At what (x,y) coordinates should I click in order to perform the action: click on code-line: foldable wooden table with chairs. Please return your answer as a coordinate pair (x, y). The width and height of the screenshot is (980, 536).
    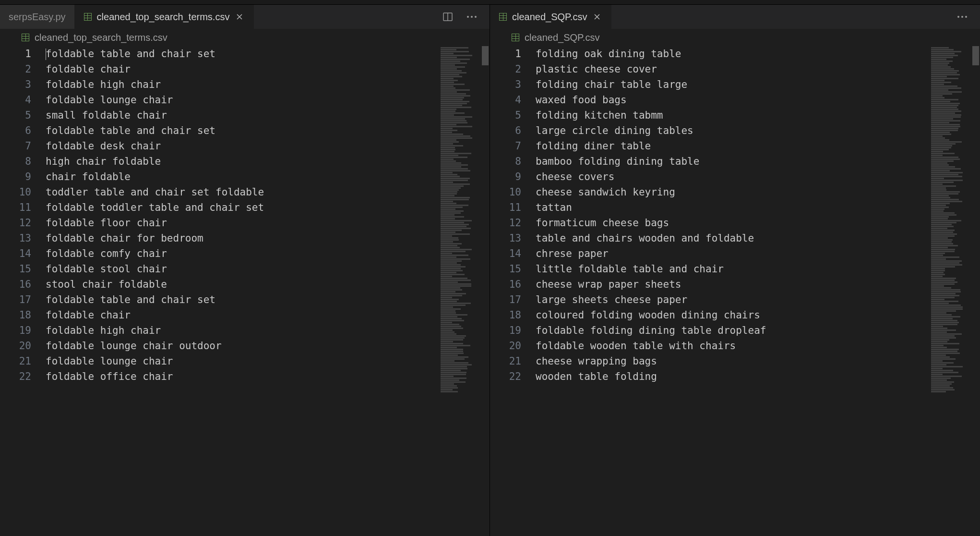
    Looking at the image, I should click on (732, 346).